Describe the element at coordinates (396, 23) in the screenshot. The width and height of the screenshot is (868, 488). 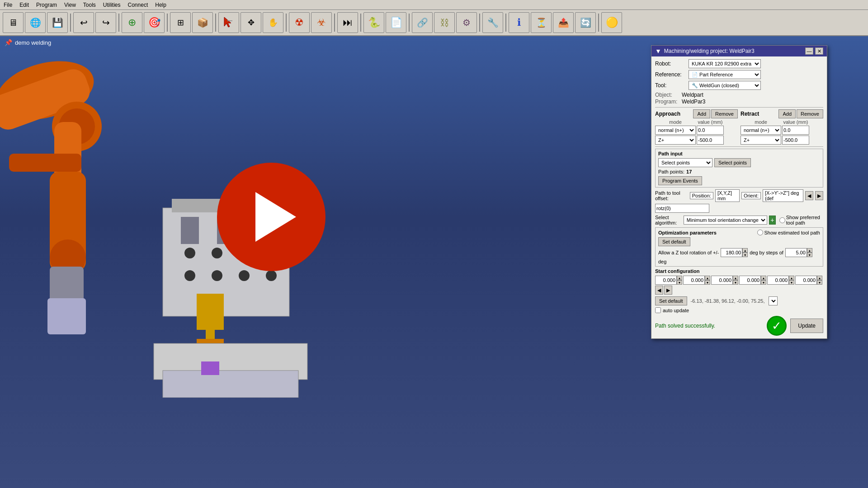
I see `doc-btn: 📄` at that location.